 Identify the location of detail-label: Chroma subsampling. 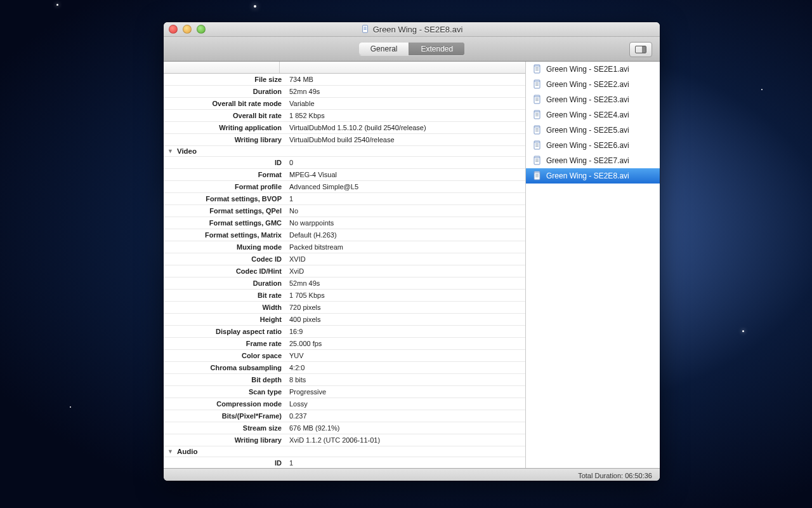
(225, 368).